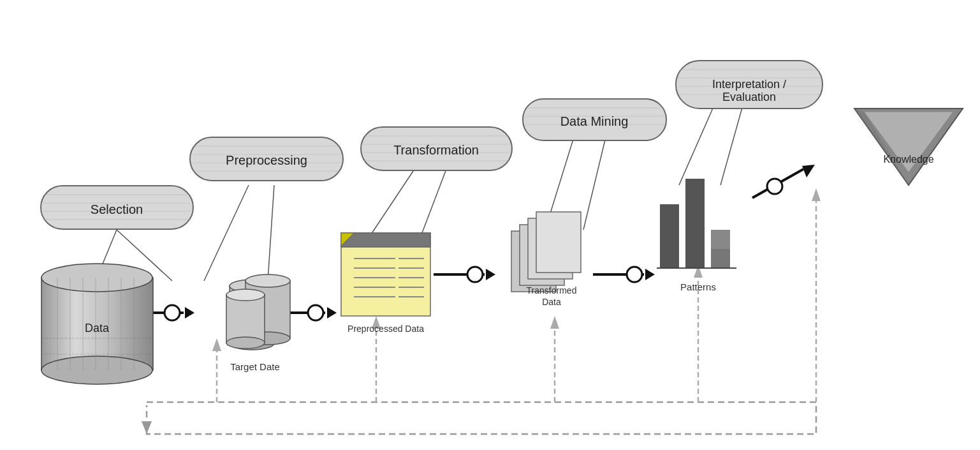 The image size is (980, 450). What do you see at coordinates (97, 328) in the screenshot?
I see `data-label: Data` at bounding box center [97, 328].